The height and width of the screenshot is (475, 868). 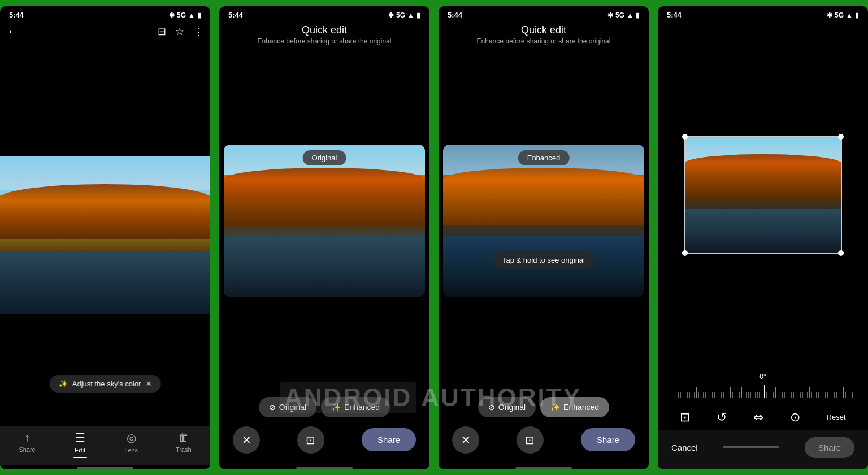 What do you see at coordinates (836, 417) in the screenshot?
I see `reset-button: Reset` at bounding box center [836, 417].